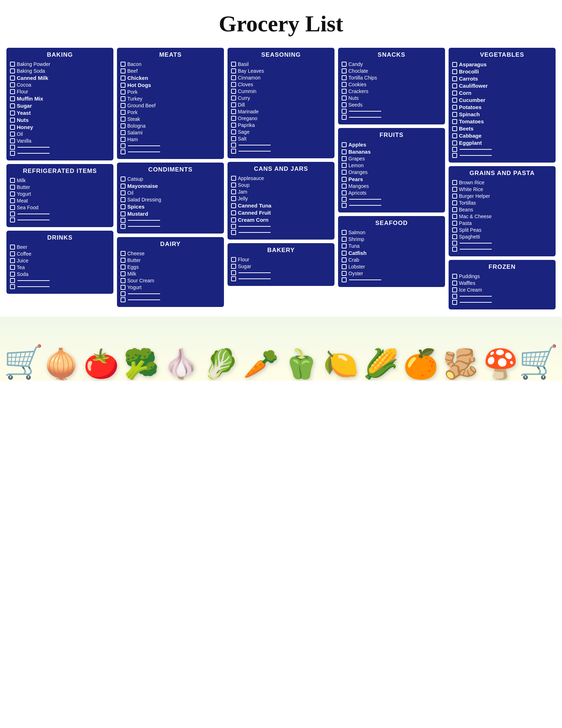 The height and width of the screenshot is (728, 562). Describe the element at coordinates (170, 119) in the screenshot. I see `list-item: Steak` at that location.